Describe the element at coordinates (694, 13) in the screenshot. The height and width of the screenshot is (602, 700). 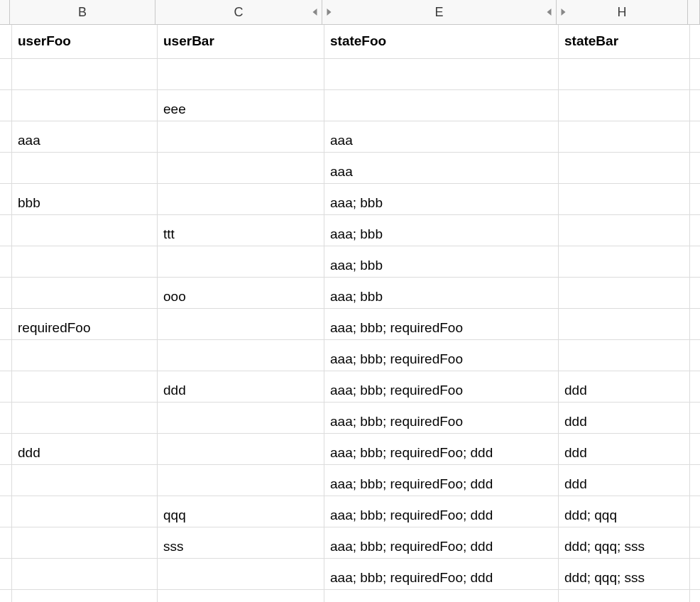
I see `column-header-tail` at that location.